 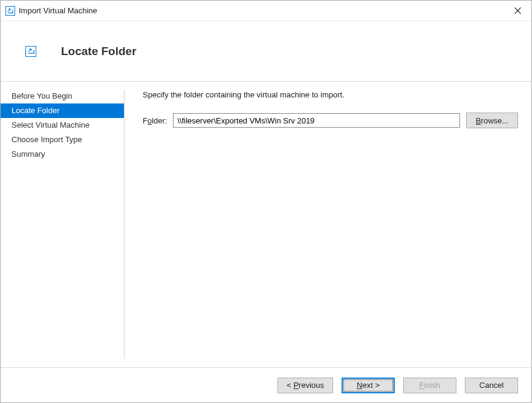 What do you see at coordinates (36, 110) in the screenshot?
I see `step-label: Locate Folder` at bounding box center [36, 110].